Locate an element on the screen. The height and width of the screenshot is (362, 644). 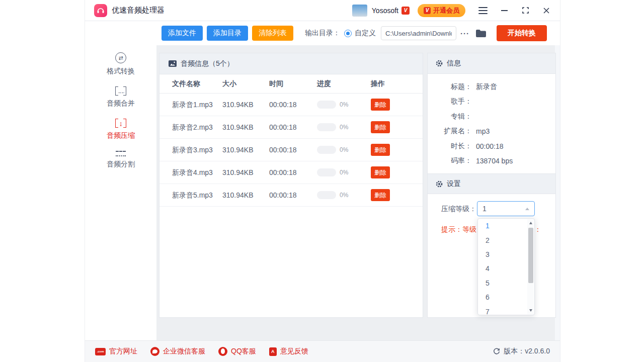
vip-icon is located at coordinates (427, 11).